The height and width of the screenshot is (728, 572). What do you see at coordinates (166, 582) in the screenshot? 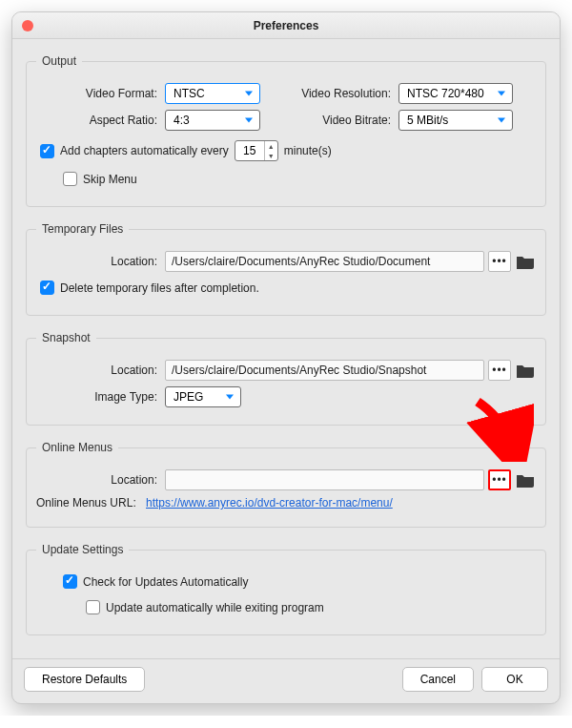
I see `check-updates-label: Check for Updates Automatically` at bounding box center [166, 582].